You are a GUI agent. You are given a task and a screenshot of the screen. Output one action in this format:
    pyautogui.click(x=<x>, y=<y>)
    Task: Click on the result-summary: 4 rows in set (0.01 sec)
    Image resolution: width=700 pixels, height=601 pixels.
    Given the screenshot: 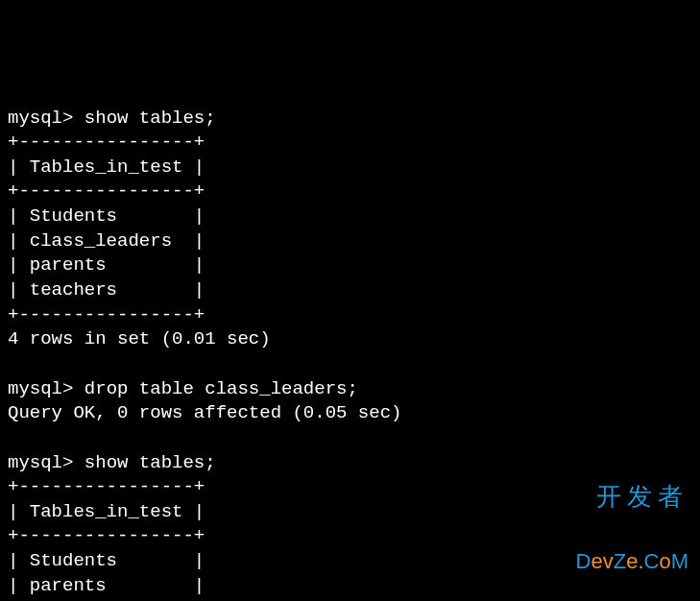 What is the action you would take?
    pyautogui.click(x=350, y=340)
    